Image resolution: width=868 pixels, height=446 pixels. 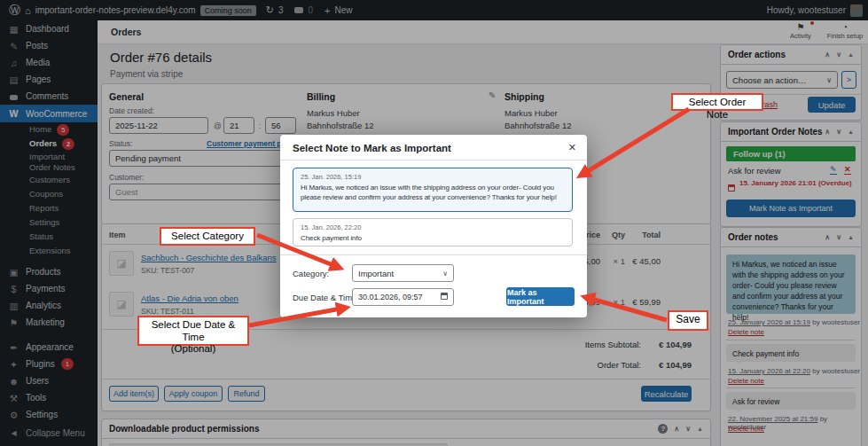 What do you see at coordinates (207, 236) in the screenshot?
I see `callout-select-category: Select Category` at bounding box center [207, 236].